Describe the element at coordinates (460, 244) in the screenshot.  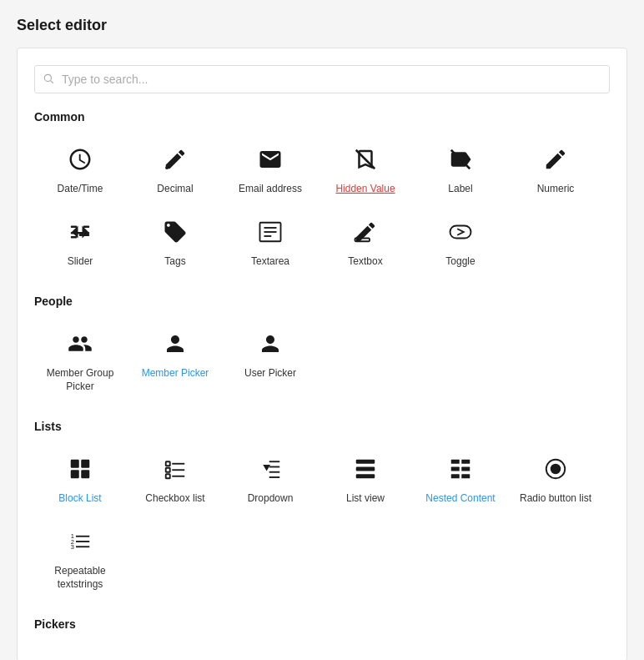
I see `editor-item-toggle: Toggle` at that location.